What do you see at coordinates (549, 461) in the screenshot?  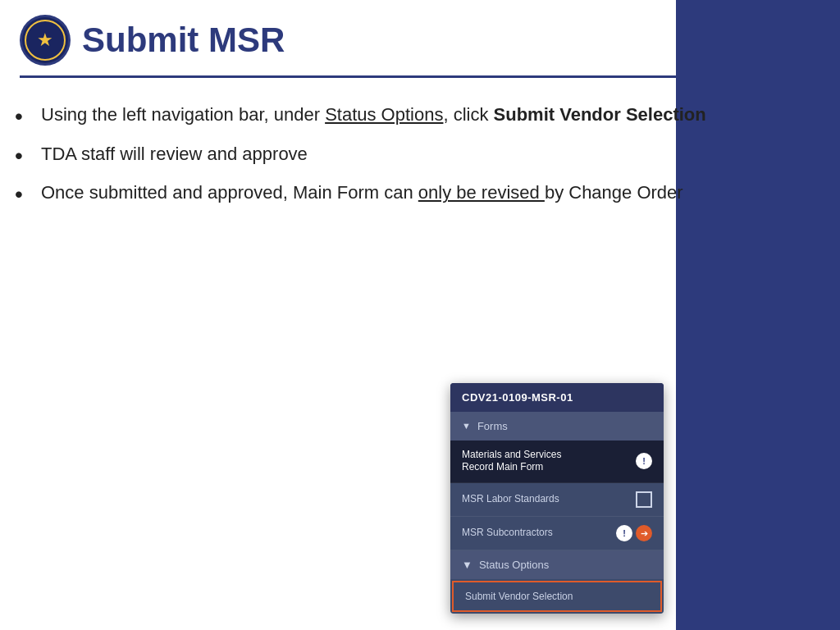 I see `main-form-label: Materials and ServicesRecord Main Form` at bounding box center [549, 461].